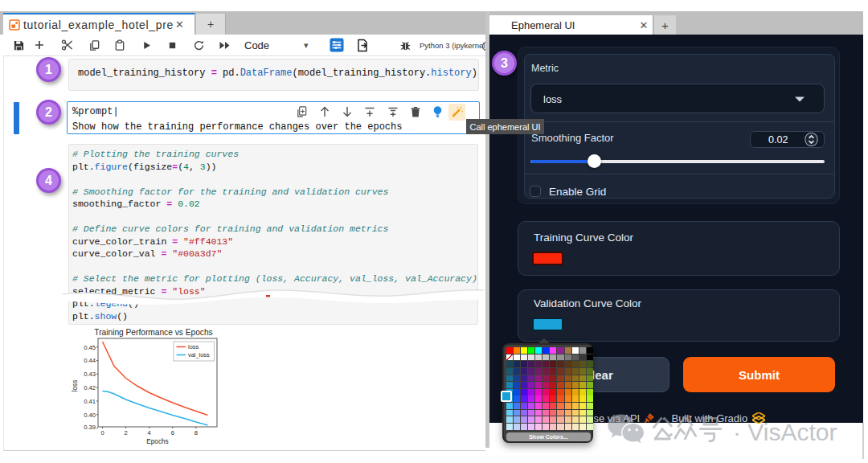  Describe the element at coordinates (90, 375) in the screenshot. I see `svg-text: 0.43` at that location.